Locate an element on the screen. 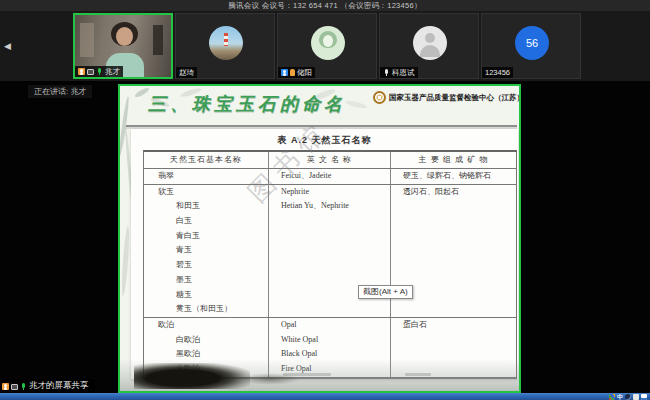 This screenshot has width=650, height=400. cell-name: 软玉 is located at coordinates (206, 192).